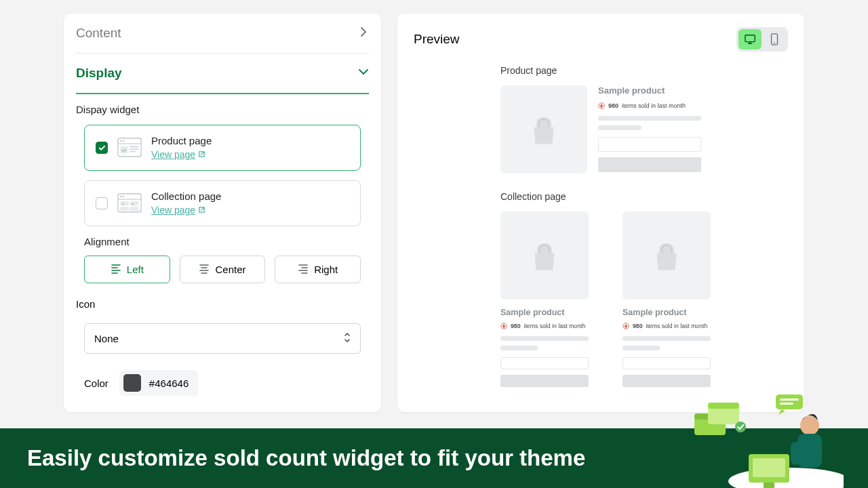  I want to click on align-right-button: Right, so click(317, 270).